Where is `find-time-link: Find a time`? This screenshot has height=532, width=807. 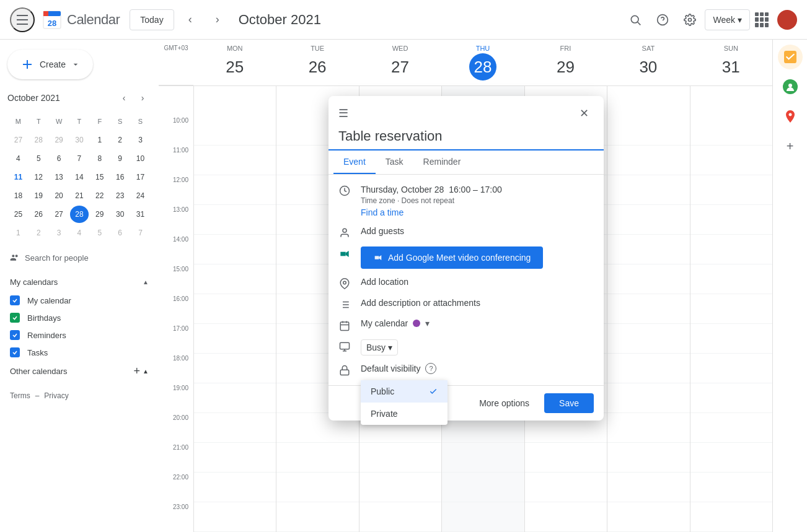
find-time-link: Find a time is located at coordinates (382, 212).